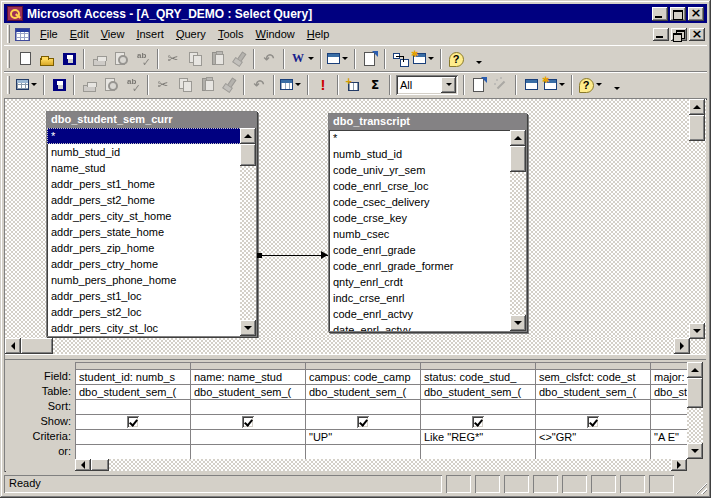  I want to click on field-item: code_crse_key, so click(428, 218).